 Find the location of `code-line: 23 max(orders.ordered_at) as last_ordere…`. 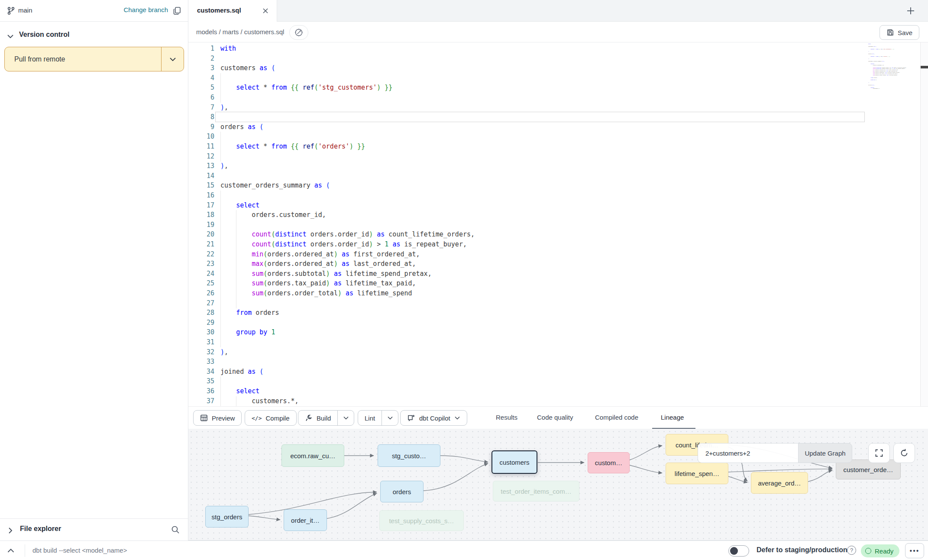

code-line: 23 max(orders.ordered_at) as last_ordere… is located at coordinates (556, 264).